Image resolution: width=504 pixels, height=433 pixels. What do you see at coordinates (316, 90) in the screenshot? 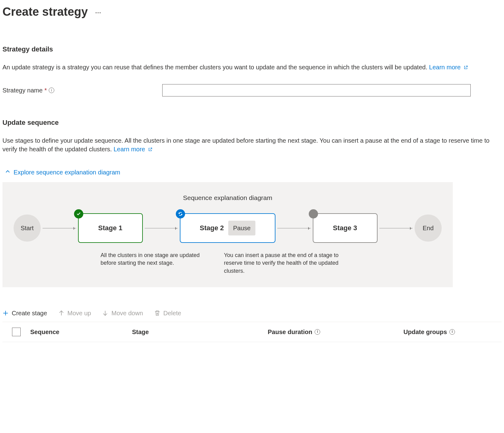
I see `strategy-name-input` at bounding box center [316, 90].